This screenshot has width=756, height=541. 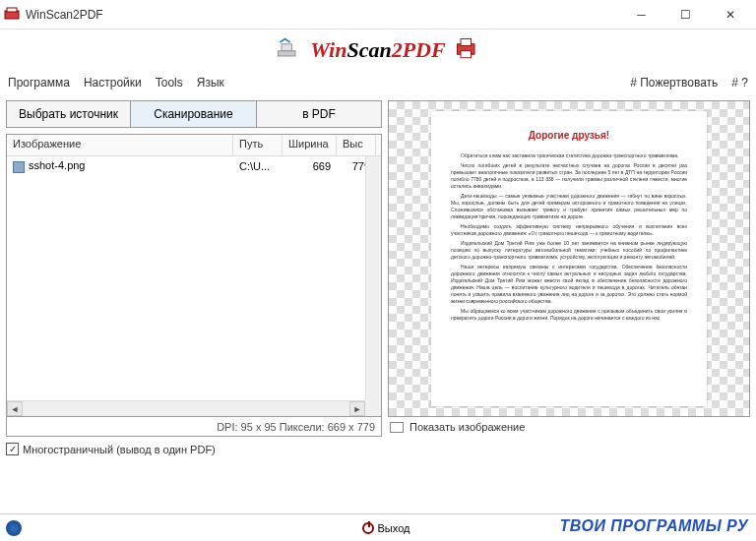 What do you see at coordinates (69, 114) in the screenshot?
I see `select-source-button: Выбрать источник` at bounding box center [69, 114].